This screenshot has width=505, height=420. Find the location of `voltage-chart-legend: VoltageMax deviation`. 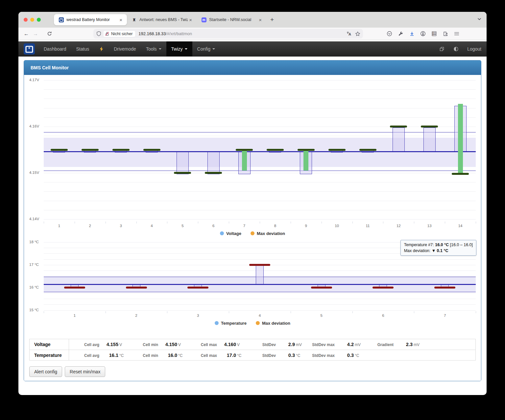

voltage-chart-legend: VoltageMax deviation is located at coordinates (252, 233).